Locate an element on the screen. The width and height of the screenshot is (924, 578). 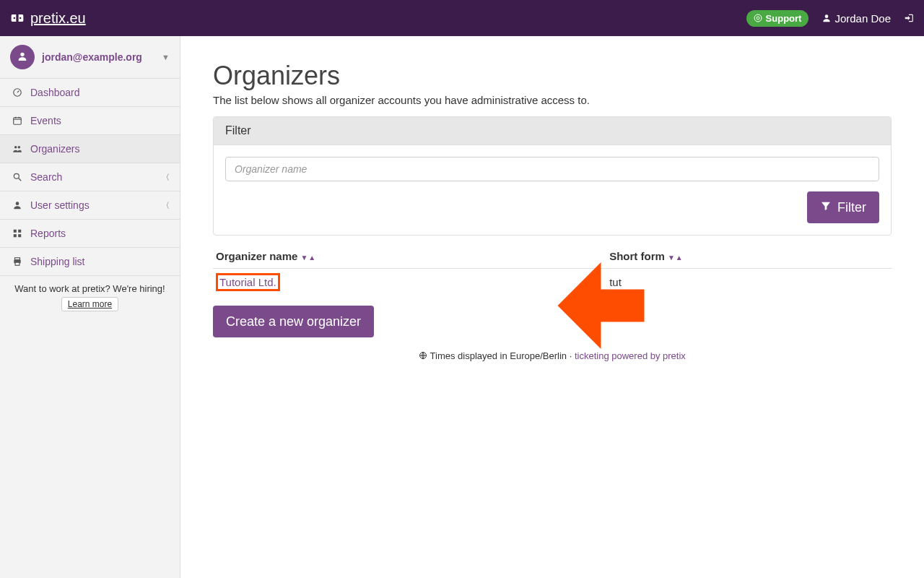
th-icon is located at coordinates (17, 233).